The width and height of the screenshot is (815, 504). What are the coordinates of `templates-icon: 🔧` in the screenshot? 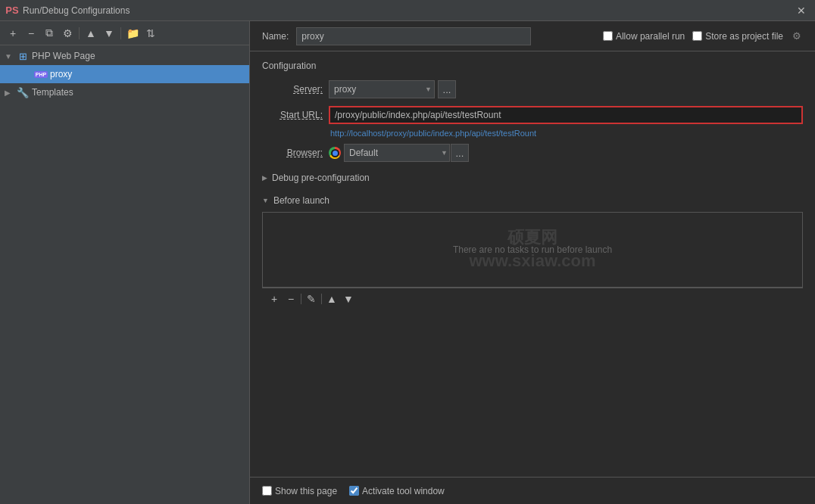 It's located at (23, 92).